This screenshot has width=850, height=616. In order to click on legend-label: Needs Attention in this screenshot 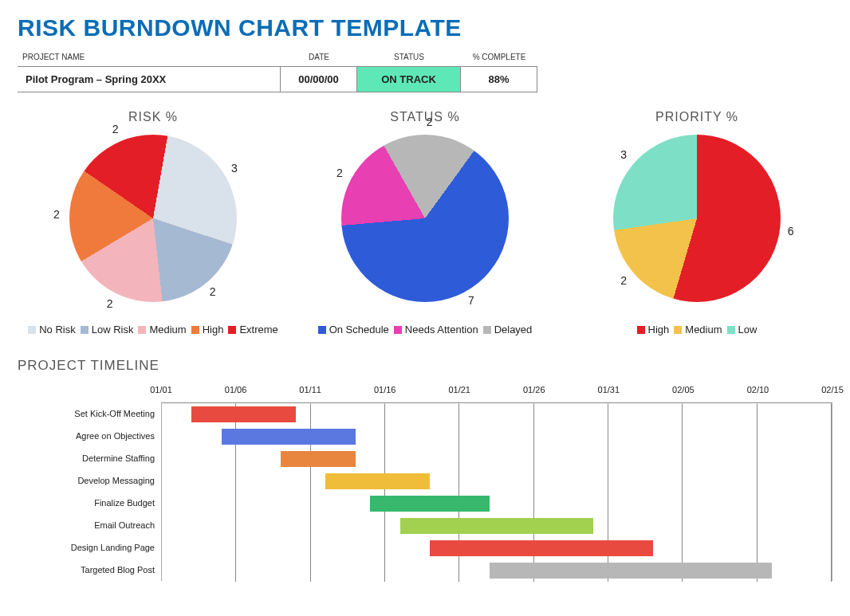, I will do `click(442, 330)`.